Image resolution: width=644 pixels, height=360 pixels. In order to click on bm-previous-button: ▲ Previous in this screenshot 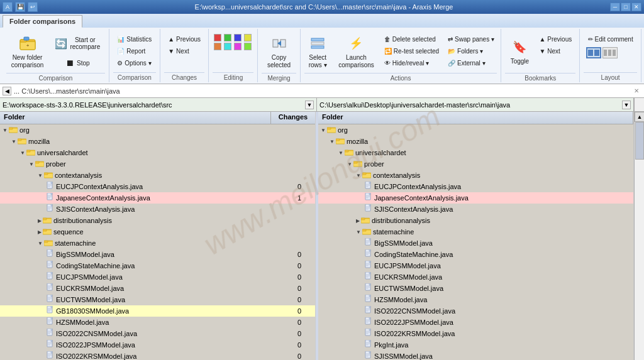, I will do `click(555, 39)`.